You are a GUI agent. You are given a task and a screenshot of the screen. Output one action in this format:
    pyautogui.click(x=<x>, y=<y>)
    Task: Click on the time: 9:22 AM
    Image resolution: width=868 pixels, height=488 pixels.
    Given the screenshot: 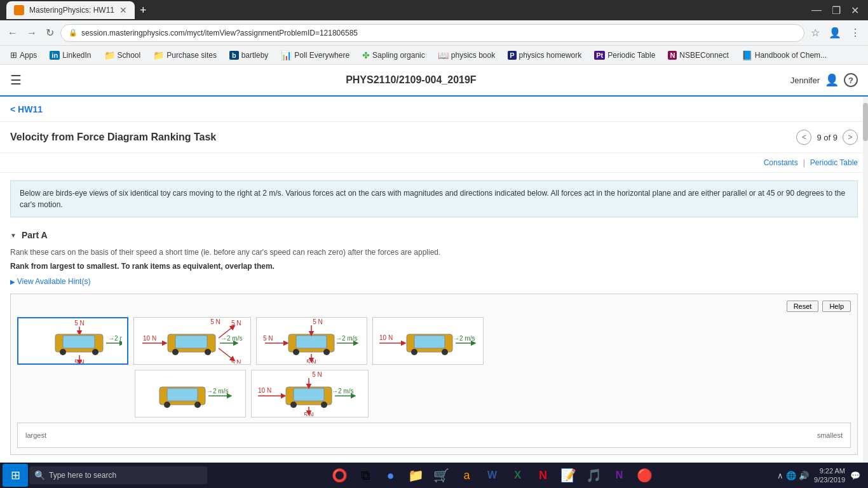 What is the action you would take?
    pyautogui.click(x=830, y=471)
    